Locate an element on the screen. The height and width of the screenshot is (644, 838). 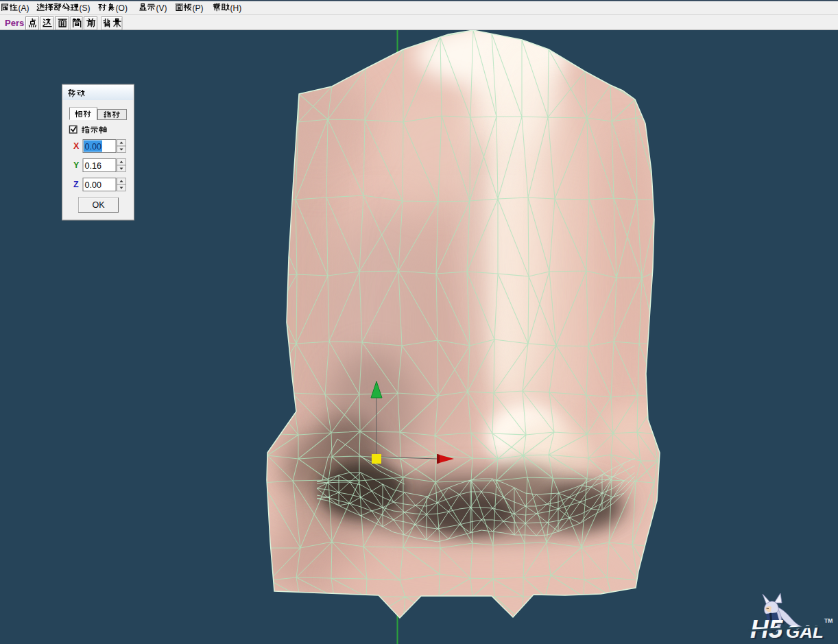
svg-text: (O) is located at coordinates (122, 8).